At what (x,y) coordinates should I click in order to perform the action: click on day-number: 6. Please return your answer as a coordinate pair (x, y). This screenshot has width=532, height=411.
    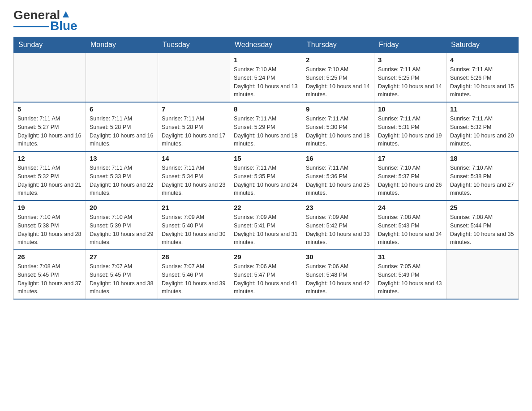
    Looking at the image, I should click on (122, 109).